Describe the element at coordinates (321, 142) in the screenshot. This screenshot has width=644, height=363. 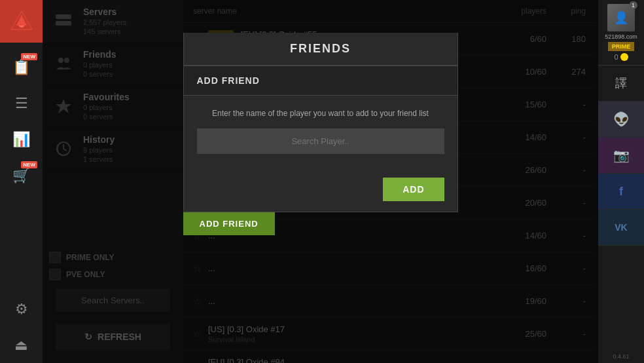
I see `search-player-input` at that location.